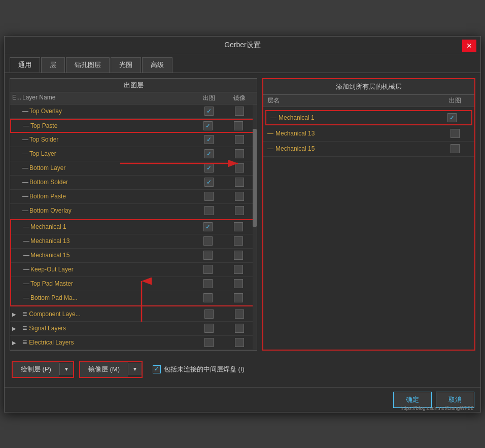 The height and width of the screenshot is (448, 485). I want to click on plot-checkbox-mech15, so click(208, 255).